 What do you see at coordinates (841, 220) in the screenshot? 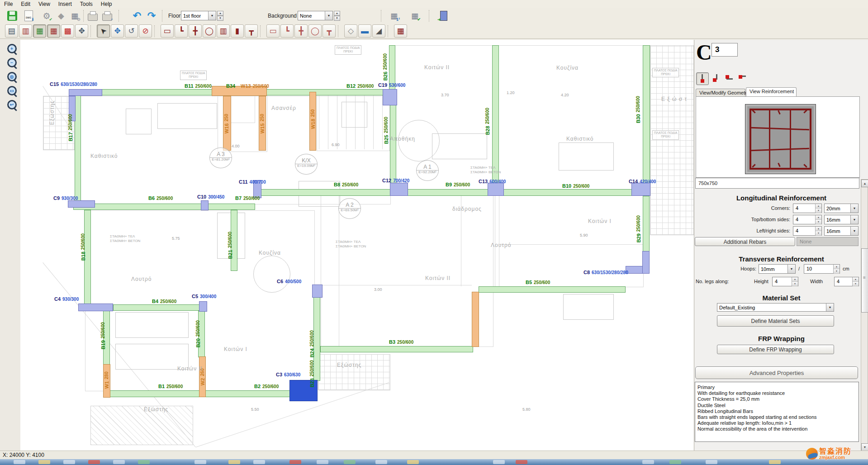
I see `top-bottom-diameter-select: 16mm▼` at bounding box center [841, 220].